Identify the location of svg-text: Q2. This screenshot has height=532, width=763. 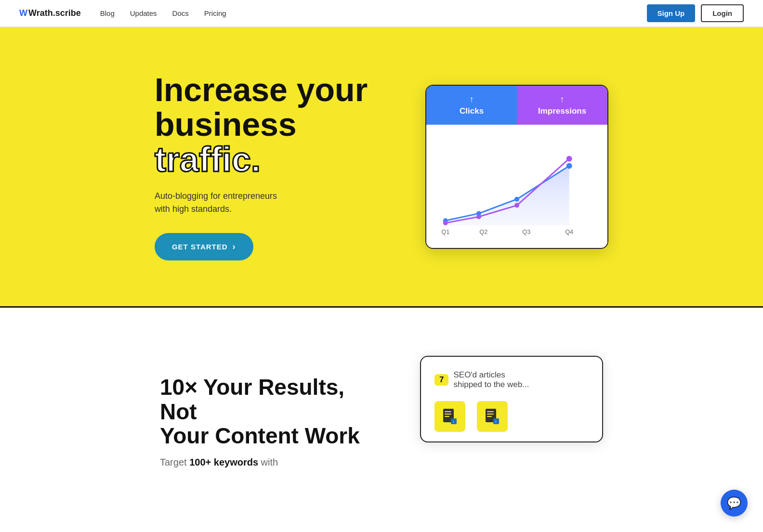
(484, 231).